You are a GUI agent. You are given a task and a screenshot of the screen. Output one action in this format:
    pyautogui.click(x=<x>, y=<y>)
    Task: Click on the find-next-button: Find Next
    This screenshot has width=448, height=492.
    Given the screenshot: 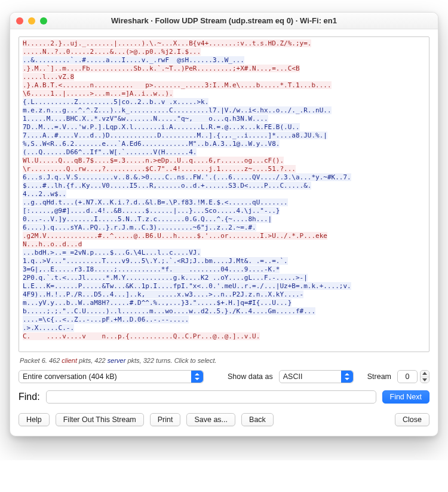 What is the action you would take?
    pyautogui.click(x=406, y=397)
    